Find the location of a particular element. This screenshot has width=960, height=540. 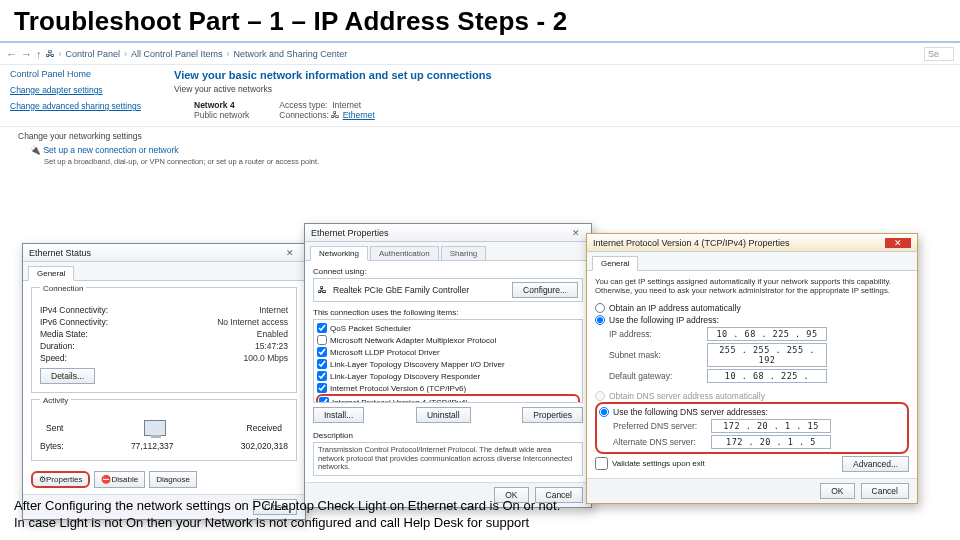

gateway-input: 10 . 68 . 225 . is located at coordinates (767, 376).